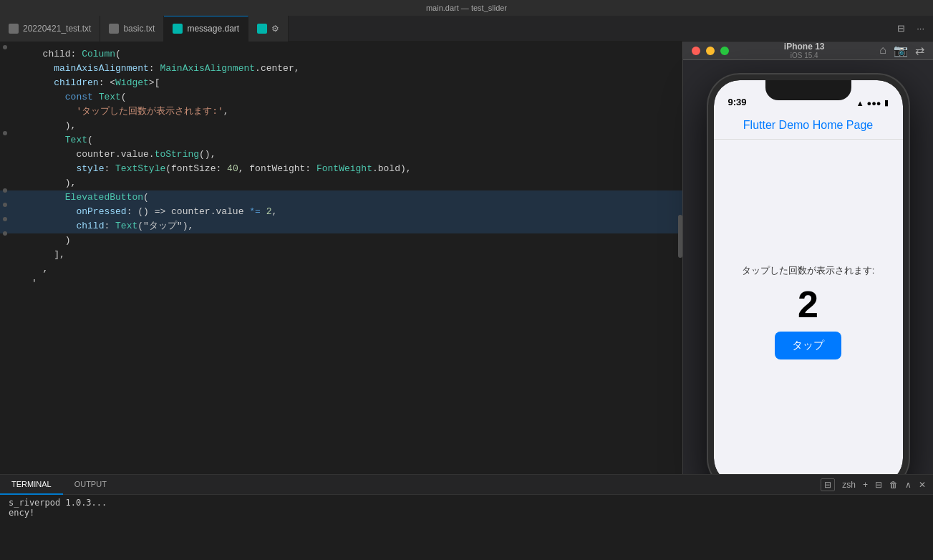  What do you see at coordinates (341, 97) in the screenshot?
I see `code-line: const Text(` at bounding box center [341, 97].